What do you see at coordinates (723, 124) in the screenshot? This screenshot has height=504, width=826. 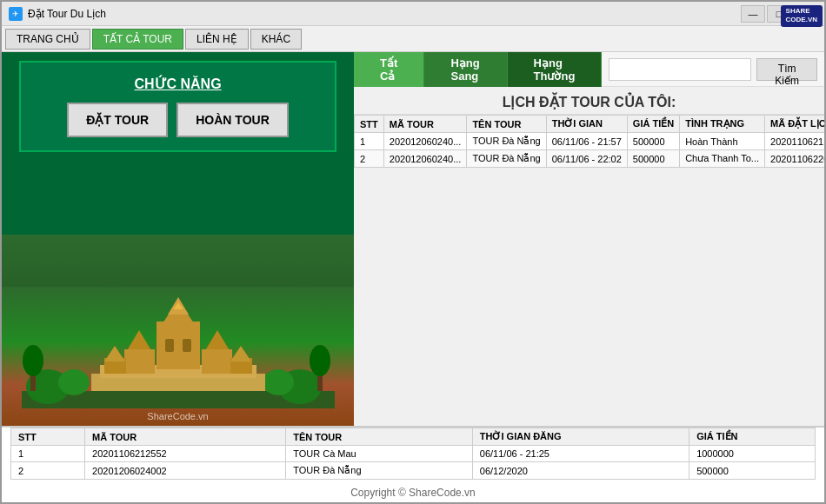 I see `col-tinh-trang: TÌNH TRẠNG` at bounding box center [723, 124].